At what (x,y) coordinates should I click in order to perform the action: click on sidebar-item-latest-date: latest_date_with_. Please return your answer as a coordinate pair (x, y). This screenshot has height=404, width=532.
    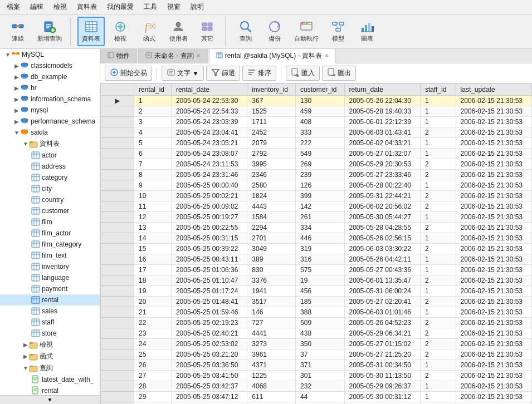
    Looking at the image, I should click on (50, 380).